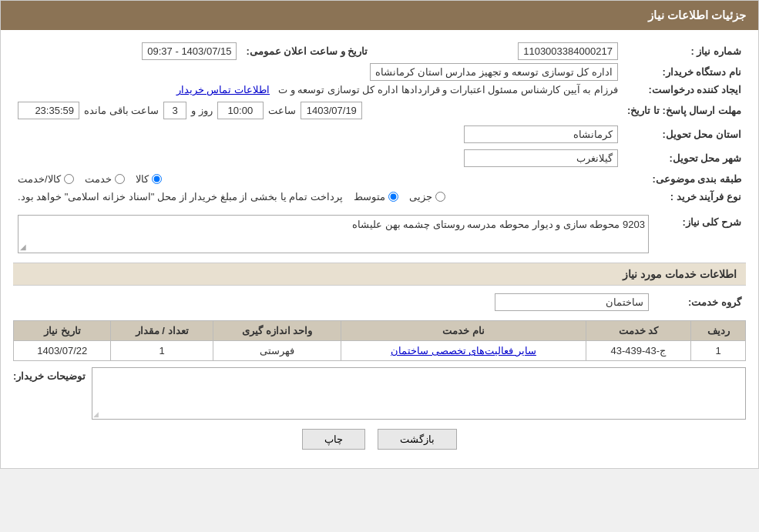  Describe the element at coordinates (638, 331) in the screenshot. I see `col-header-code: کد خدمت` at that location.